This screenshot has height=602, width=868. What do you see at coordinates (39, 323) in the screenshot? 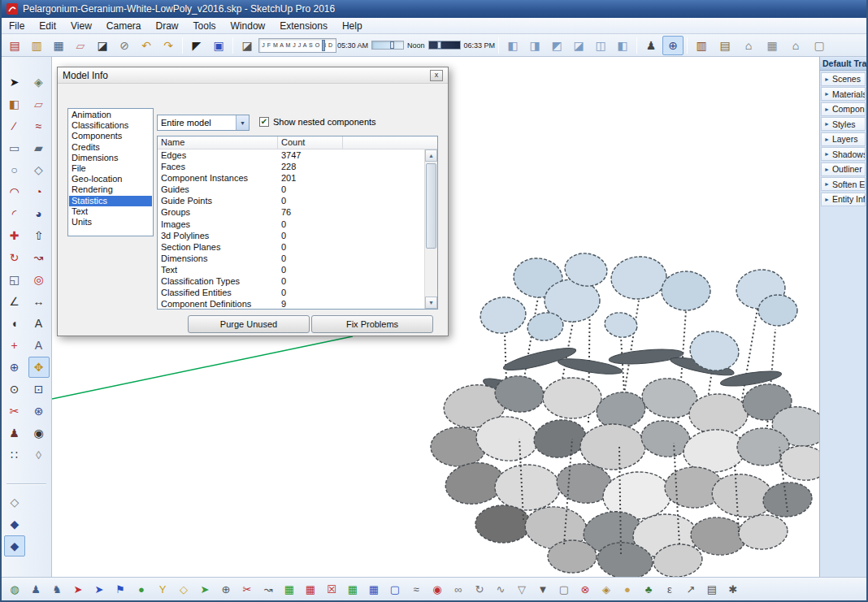
I see `text-tool: A` at bounding box center [39, 323].